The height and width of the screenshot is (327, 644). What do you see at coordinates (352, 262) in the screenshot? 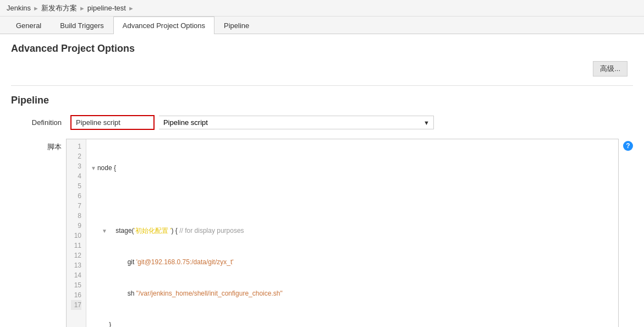
I see `code-line-4: git 'git@192.168.0.75:/data/git/zyx_t'` at bounding box center [352, 262].